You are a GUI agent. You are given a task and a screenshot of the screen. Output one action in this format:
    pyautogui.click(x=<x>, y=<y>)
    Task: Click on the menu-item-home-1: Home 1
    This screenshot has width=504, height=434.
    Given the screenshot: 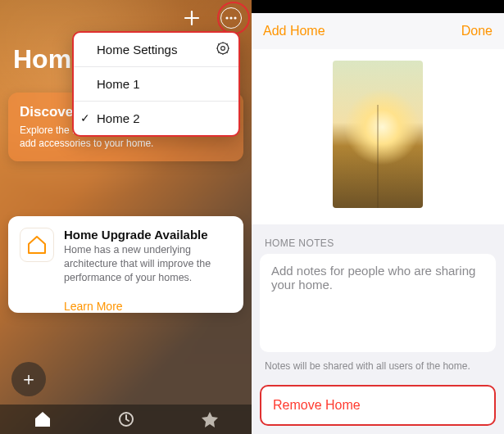 What is the action you would take?
    pyautogui.click(x=156, y=84)
    